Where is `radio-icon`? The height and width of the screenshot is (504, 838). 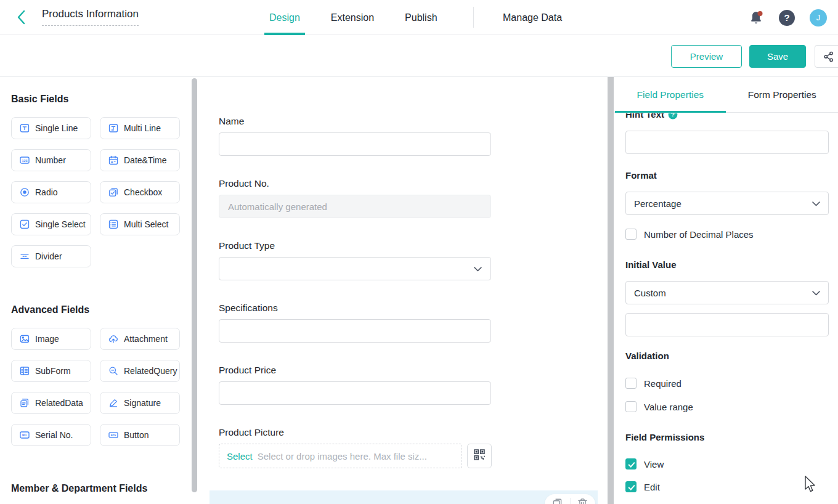 radio-icon is located at coordinates (25, 192).